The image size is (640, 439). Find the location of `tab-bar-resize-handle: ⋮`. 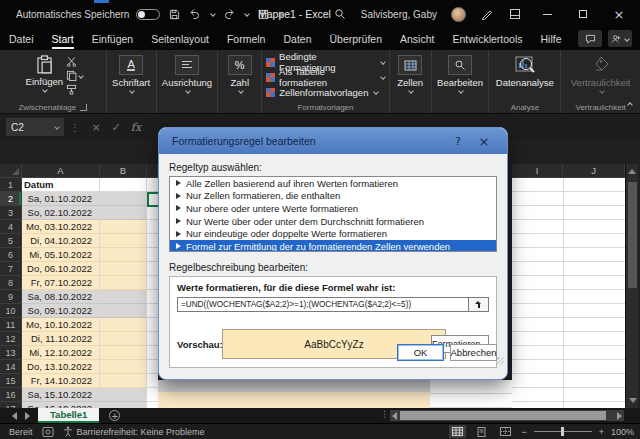

tab-bar-resize-handle: ⋮ is located at coordinates (384, 414).